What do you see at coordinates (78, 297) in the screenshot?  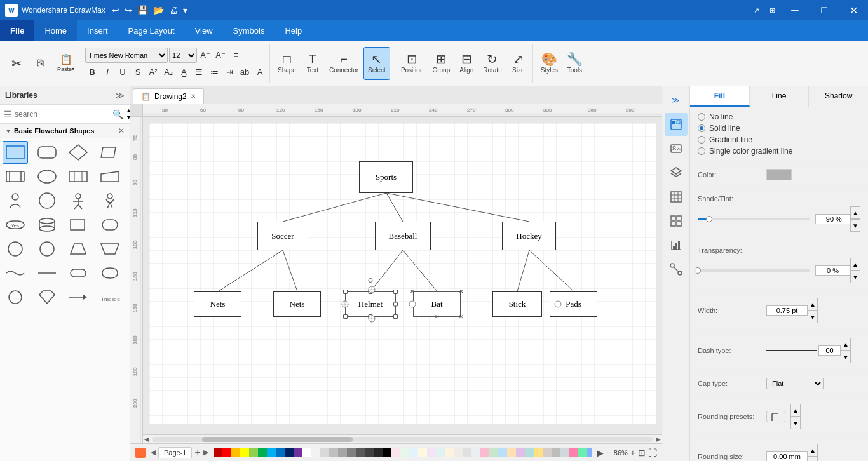 I see `shape-item-arrow` at bounding box center [78, 297].